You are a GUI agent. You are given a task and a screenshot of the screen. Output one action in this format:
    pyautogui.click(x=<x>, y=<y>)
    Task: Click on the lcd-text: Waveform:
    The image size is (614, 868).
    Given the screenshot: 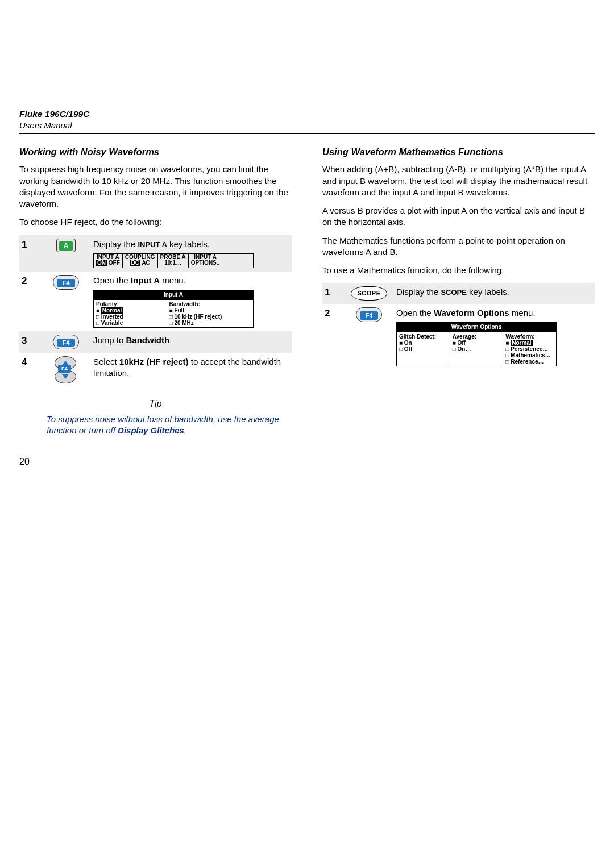 What is the action you would take?
    pyautogui.click(x=520, y=336)
    